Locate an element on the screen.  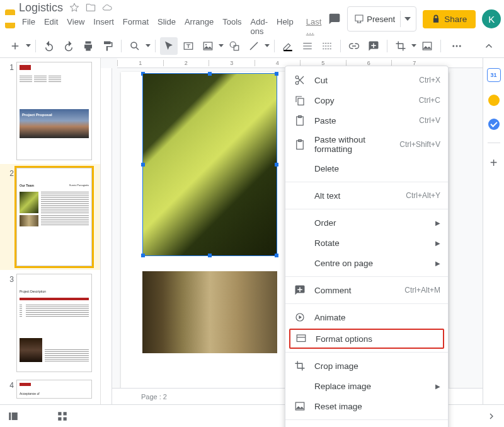
ctx-paste-nf-shortcut: Ctrl+Shift+V is located at coordinates (420, 144).